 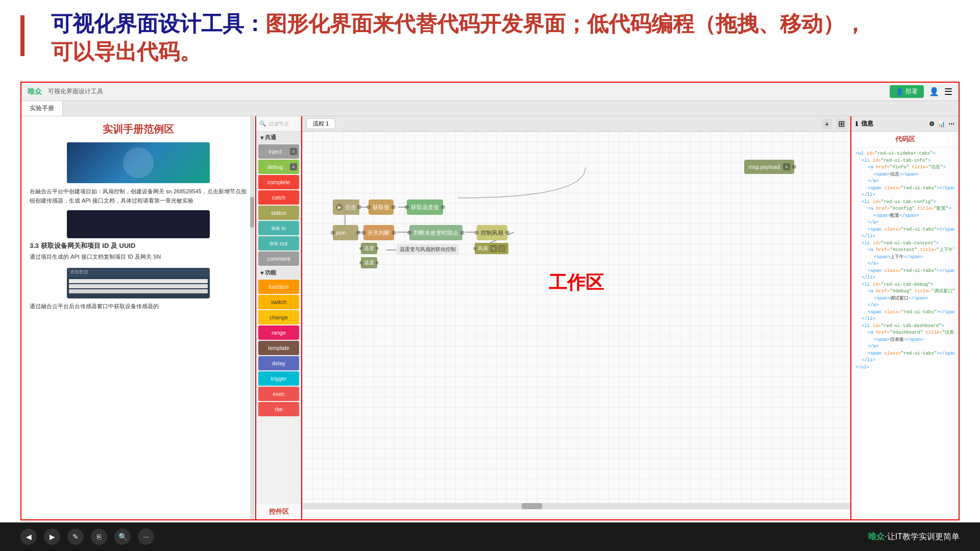 What do you see at coordinates (905, 161) in the screenshot?
I see `code-line-2: <li id="red-ui-tab-info">` at bounding box center [905, 161].